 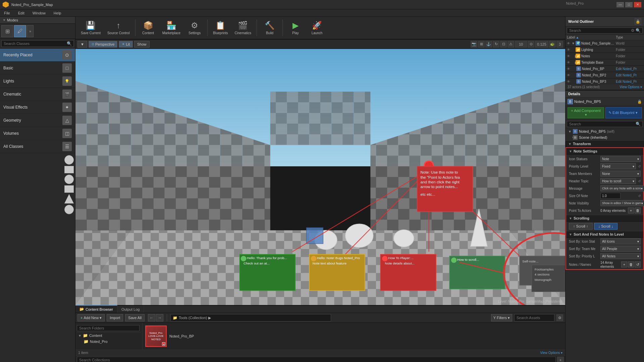 I want to click on notes-names-add-btn: +, so click(x=624, y=264).